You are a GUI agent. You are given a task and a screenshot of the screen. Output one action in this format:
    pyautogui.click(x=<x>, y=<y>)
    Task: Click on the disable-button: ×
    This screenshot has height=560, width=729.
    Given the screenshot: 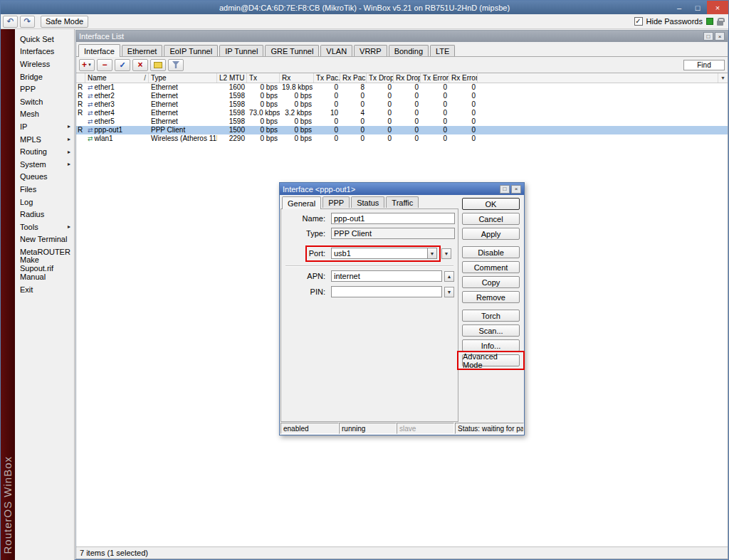 What is the action you would take?
    pyautogui.click(x=140, y=65)
    